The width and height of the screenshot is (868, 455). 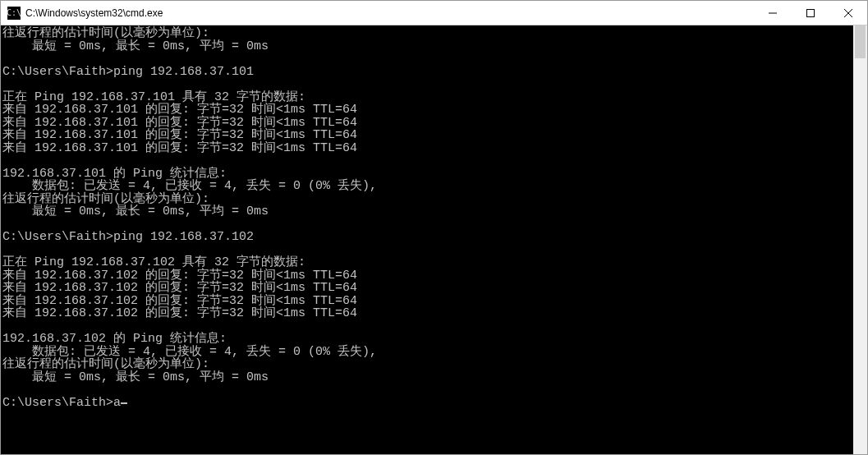 What do you see at coordinates (94, 13) in the screenshot?
I see `window-title: C:\Windows\system32\cmd.exe` at bounding box center [94, 13].